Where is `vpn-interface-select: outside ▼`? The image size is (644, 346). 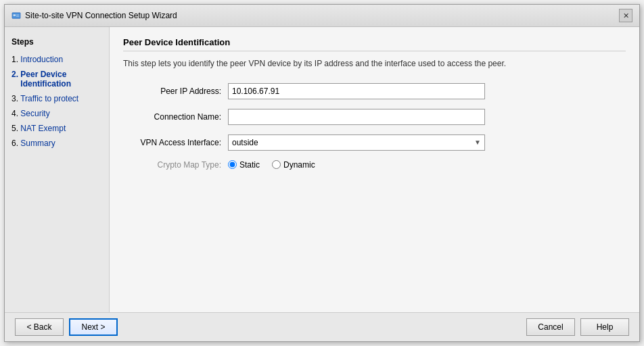 vpn-interface-select: outside ▼ is located at coordinates (356, 143).